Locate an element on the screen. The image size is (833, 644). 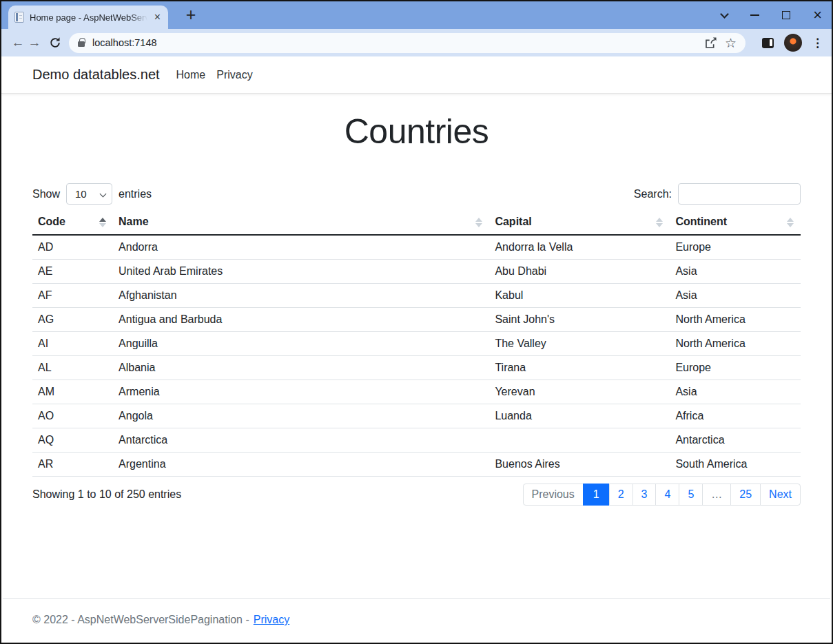
column-header-code: Code is located at coordinates (73, 222).